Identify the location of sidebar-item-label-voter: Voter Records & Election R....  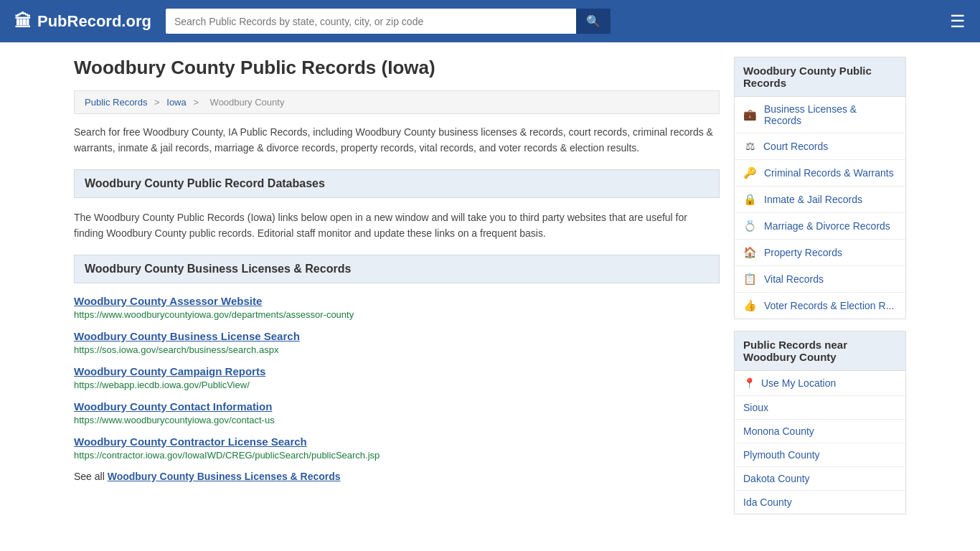
(829, 306).